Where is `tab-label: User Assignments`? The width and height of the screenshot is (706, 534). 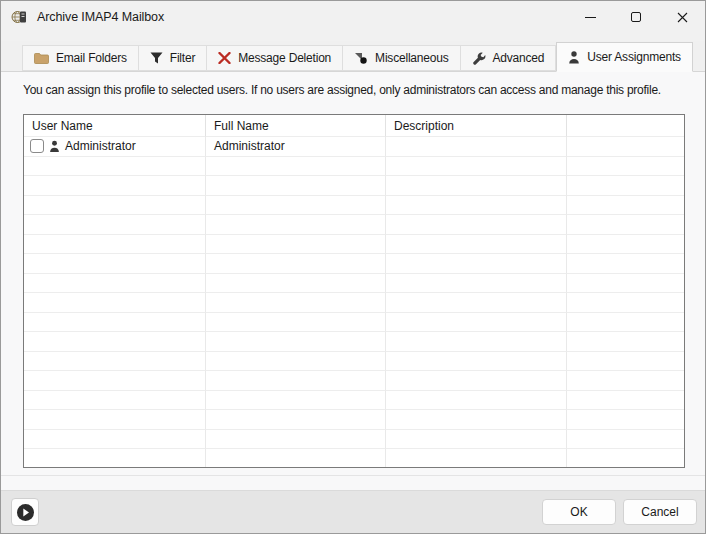
tab-label: User Assignments is located at coordinates (634, 57).